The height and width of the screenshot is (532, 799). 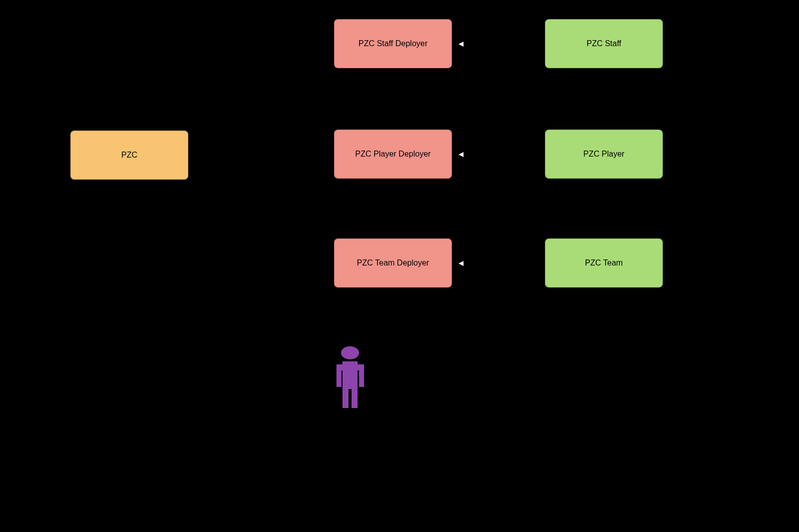 What do you see at coordinates (604, 154) in the screenshot?
I see `node-player-label: PZC Player` at bounding box center [604, 154].